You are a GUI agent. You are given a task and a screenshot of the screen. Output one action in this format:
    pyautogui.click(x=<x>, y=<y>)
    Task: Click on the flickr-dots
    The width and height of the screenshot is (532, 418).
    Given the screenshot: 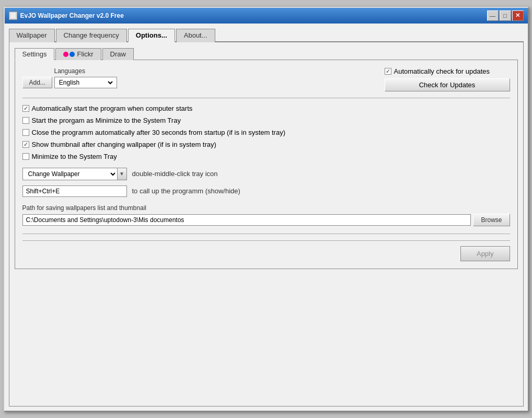 What is the action you would take?
    pyautogui.click(x=69, y=54)
    